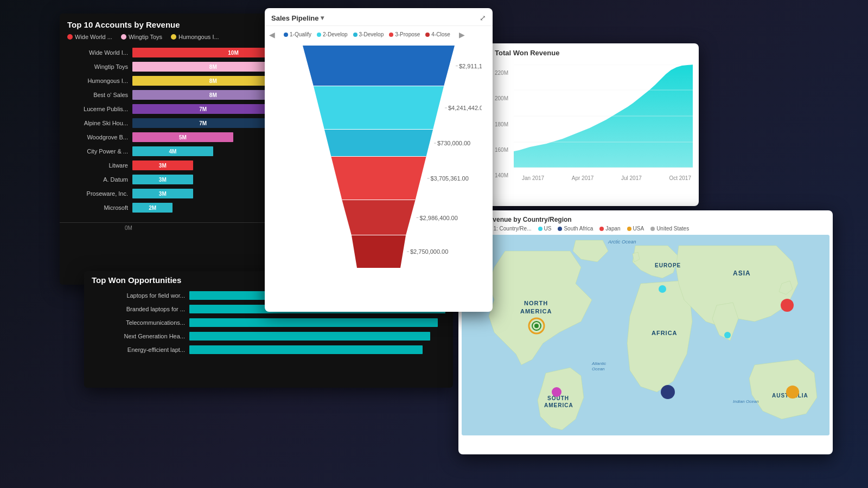 The width and height of the screenshot is (868, 488). I want to click on accounts-bar-label: A. Datum, so click(100, 179).